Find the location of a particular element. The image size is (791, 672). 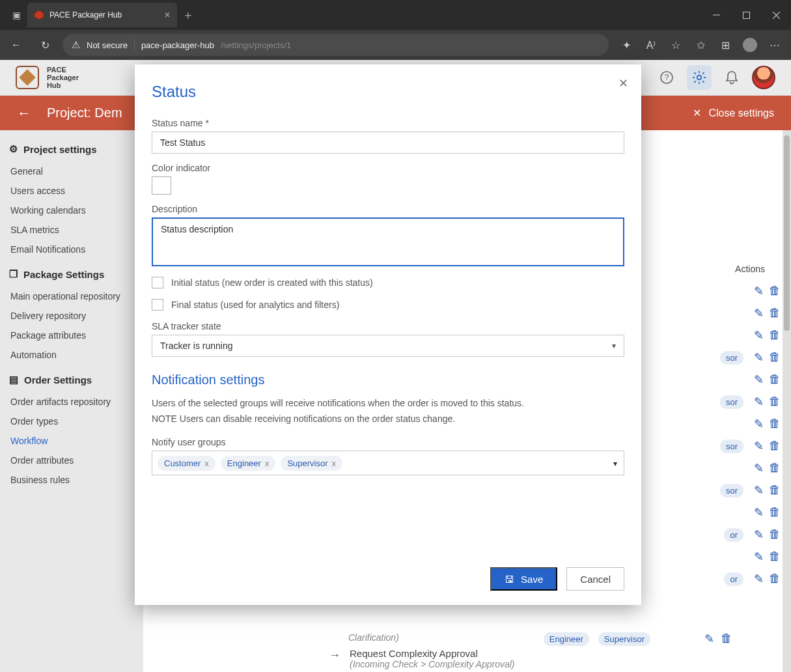

sidebar-item-automation: Automation is located at coordinates (72, 355).